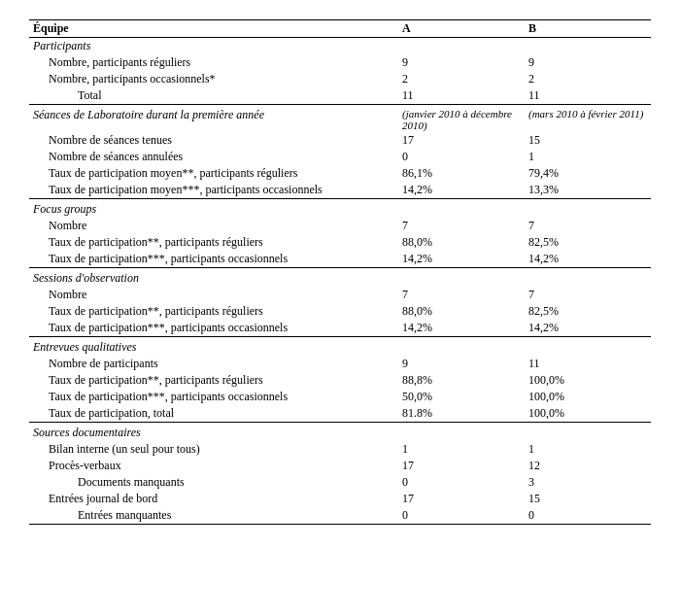  Describe the element at coordinates (461, 396) in the screenshot. I see `row-value-a: 50,0%` at that location.